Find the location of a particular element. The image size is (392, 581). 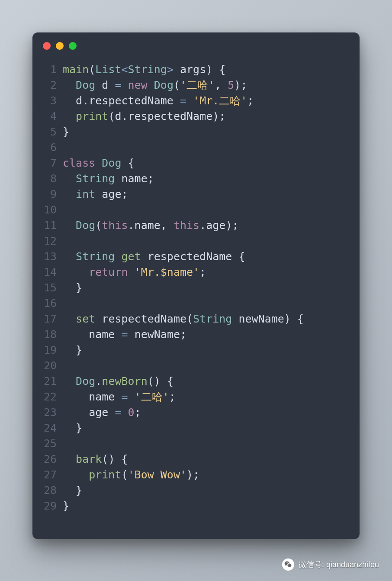

line-number: 14 is located at coordinates (48, 272).